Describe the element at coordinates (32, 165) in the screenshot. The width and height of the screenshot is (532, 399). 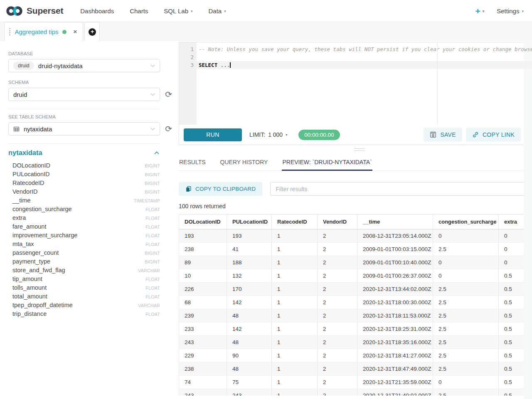
I see `column-name: DOLocationID` at that location.